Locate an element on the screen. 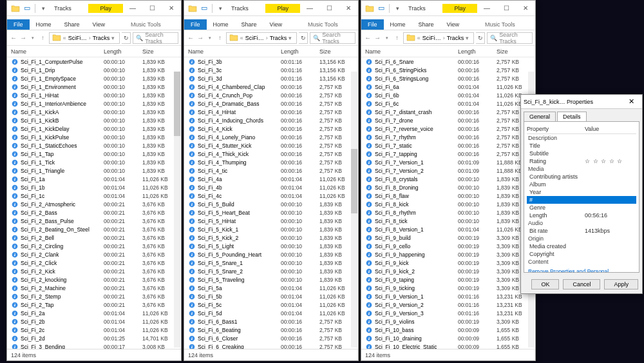 This screenshot has width=644, height=363. breadcrumb-dropdown-icon: ▾ is located at coordinates (468, 38).